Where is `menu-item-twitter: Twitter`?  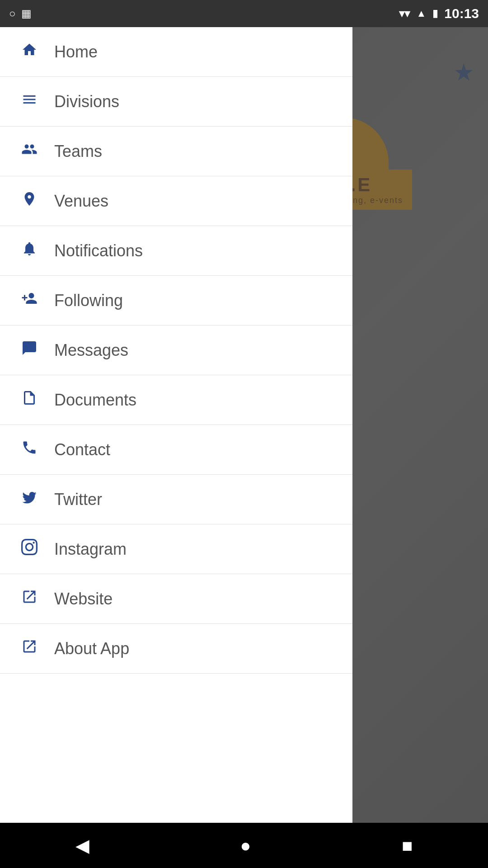 menu-item-twitter: Twitter is located at coordinates (176, 500).